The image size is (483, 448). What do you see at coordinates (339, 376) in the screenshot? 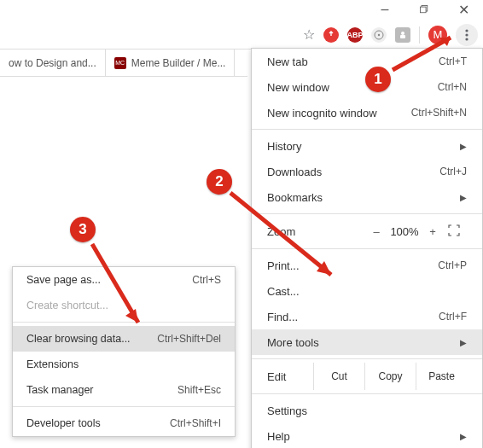
I see `edit-cut-button: Cut` at bounding box center [339, 376].